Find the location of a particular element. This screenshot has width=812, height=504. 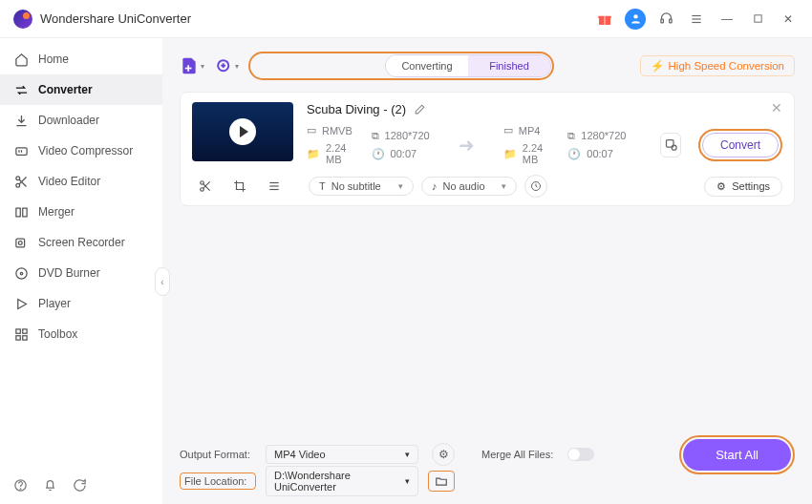

sidebar-item-dvd: DVD Burner is located at coordinates (81, 273).